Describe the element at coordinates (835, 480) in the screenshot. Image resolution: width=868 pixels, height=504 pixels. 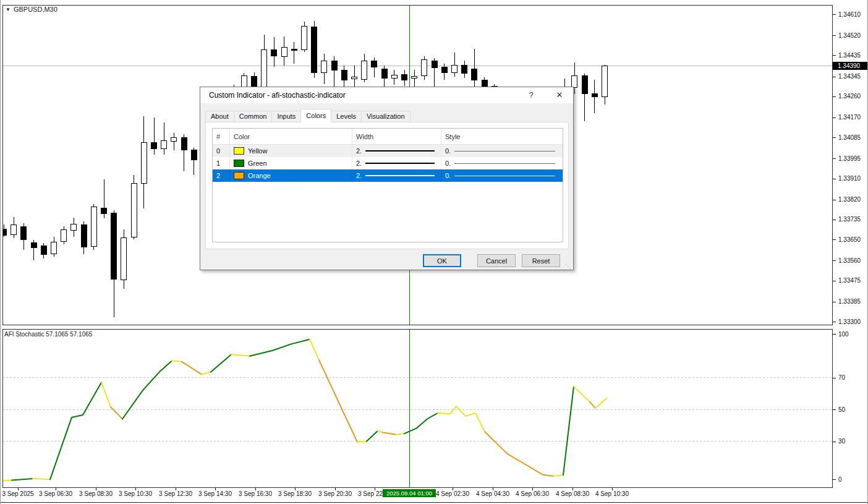
I see `indicator-tick` at that location.